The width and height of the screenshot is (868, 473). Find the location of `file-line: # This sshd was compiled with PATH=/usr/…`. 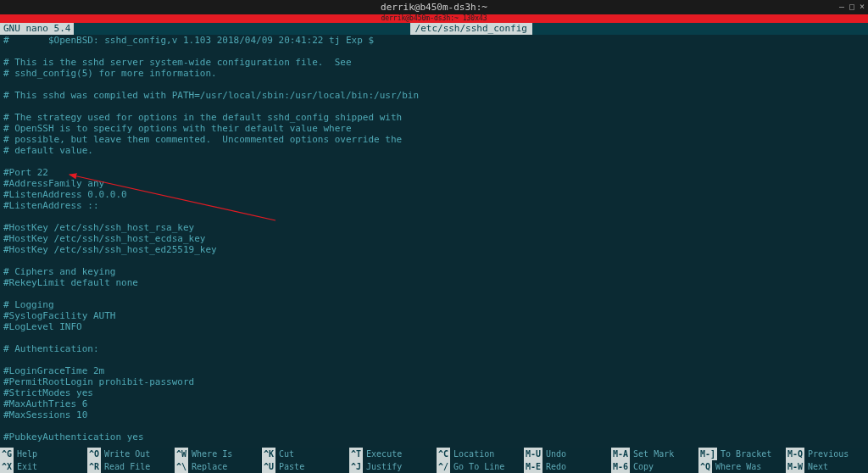

file-line: # This sshd was compiled with PATH=/usr/… is located at coordinates (434, 95).